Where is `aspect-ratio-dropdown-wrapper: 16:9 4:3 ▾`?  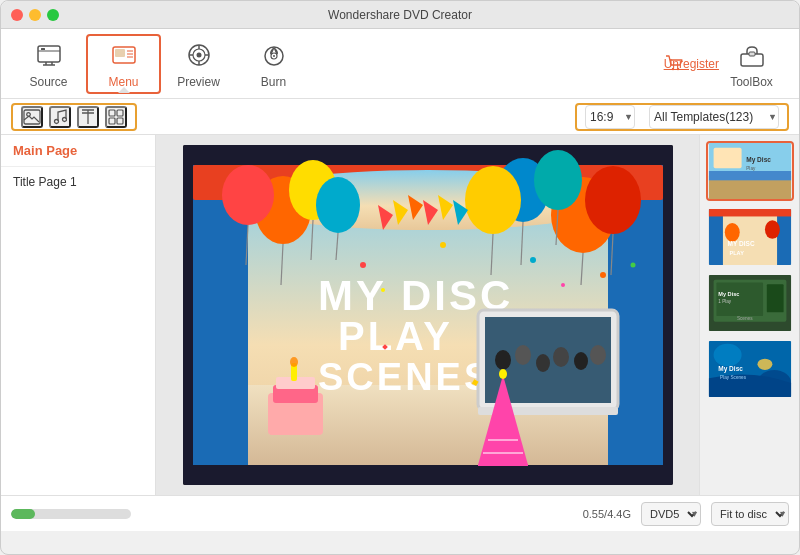
aspect-ratio-dropdown-wrapper: 16:9 4:3 ▾ is located at coordinates (610, 117).